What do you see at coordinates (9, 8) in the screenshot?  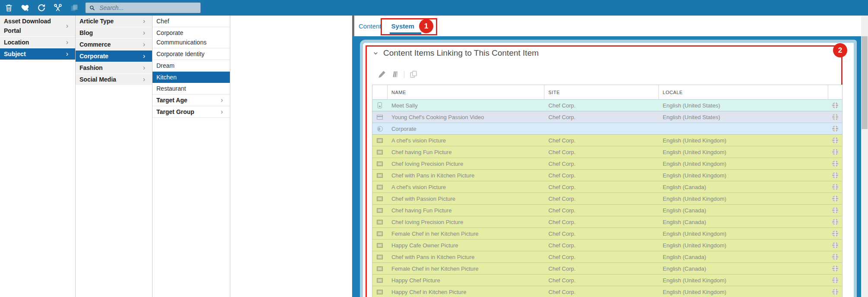 I see `trash-icon` at bounding box center [9, 8].